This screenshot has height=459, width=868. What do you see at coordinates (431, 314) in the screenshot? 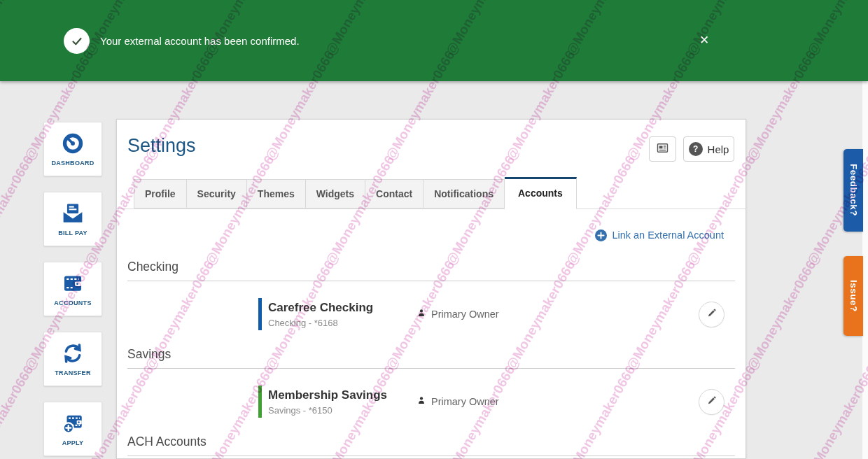
I see `account-row-checking: Carefree Checking Checking - *6168 Prima…` at bounding box center [431, 314].